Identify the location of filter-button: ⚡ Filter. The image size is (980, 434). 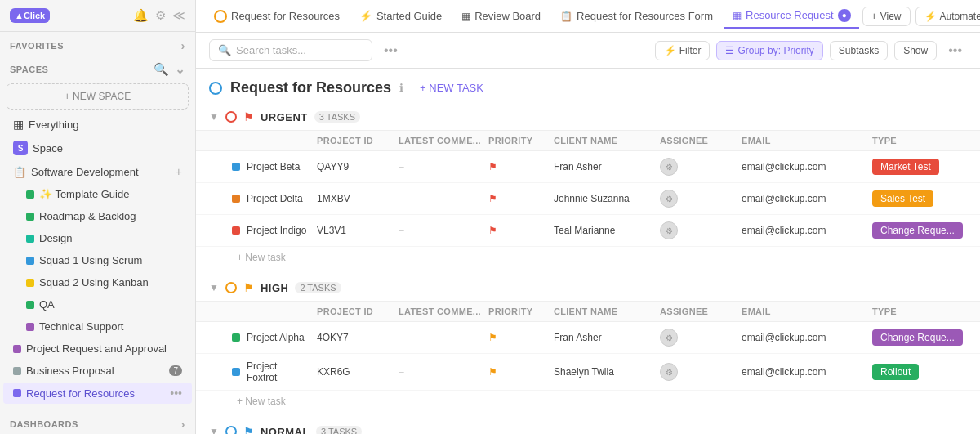
(683, 51).